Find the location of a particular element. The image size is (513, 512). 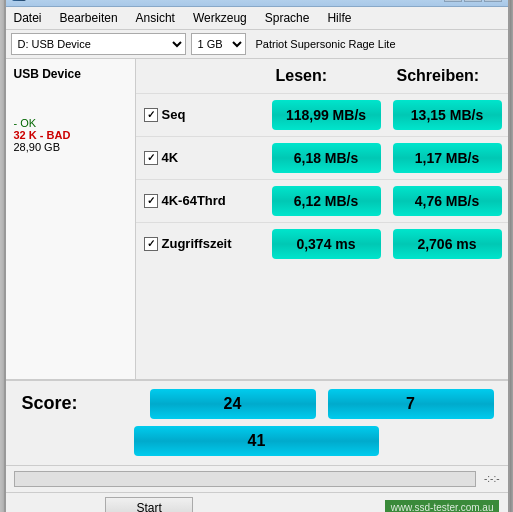

access-checkbox: ✓ is located at coordinates (151, 244).